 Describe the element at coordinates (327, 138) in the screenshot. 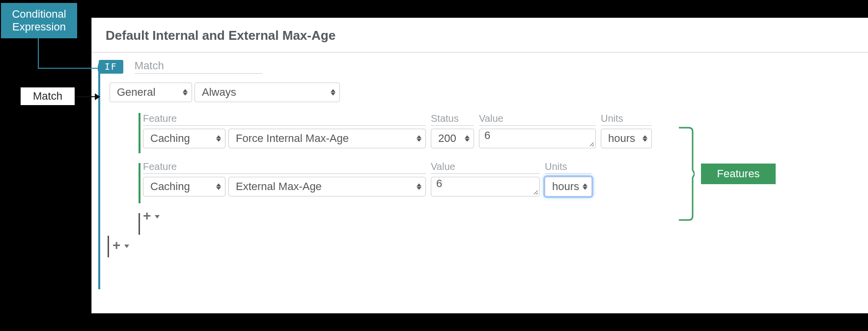

I see `feature-name-select: Force Internal Max-Age` at that location.